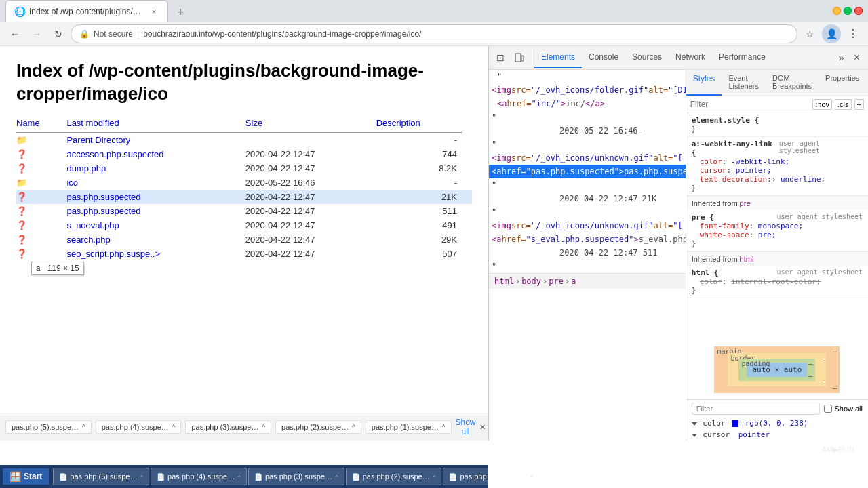 The width and height of the screenshot is (868, 488). Describe the element at coordinates (857, 58) in the screenshot. I see `devtools-close-button: ×` at that location.